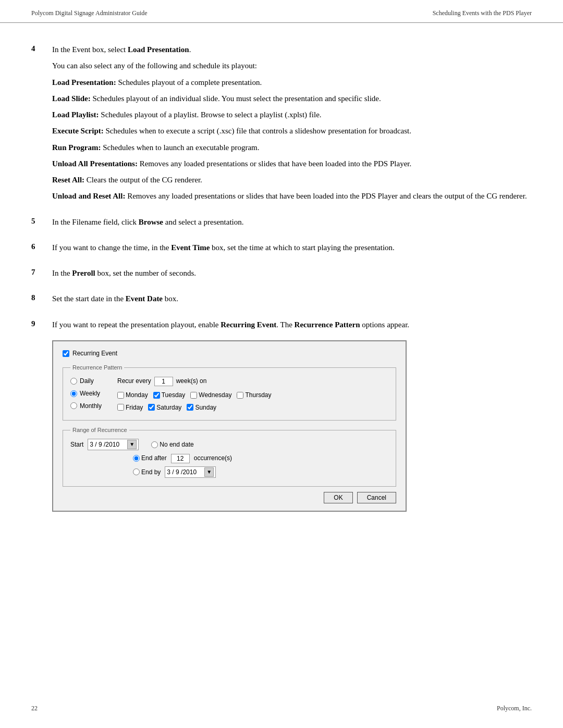  Describe the element at coordinates (253, 395) in the screenshot. I see `days-row-1: Monday Tuesday Wednesday` at that location.